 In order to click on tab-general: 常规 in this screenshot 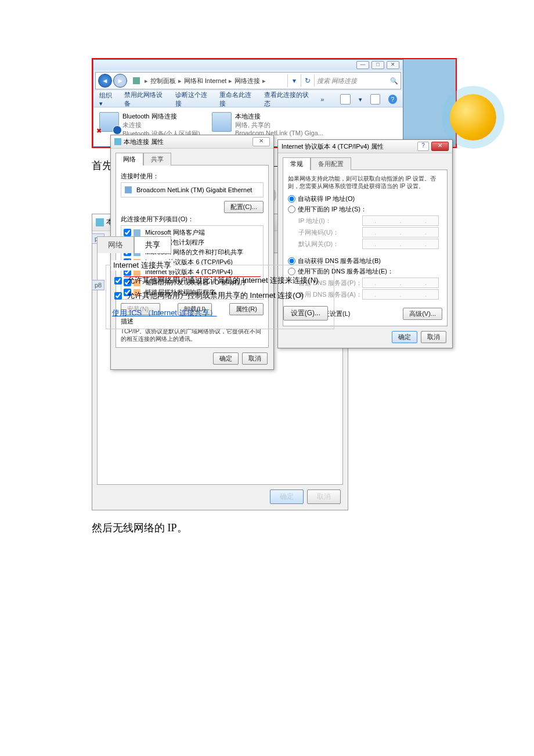, I will do `click(297, 164)`.